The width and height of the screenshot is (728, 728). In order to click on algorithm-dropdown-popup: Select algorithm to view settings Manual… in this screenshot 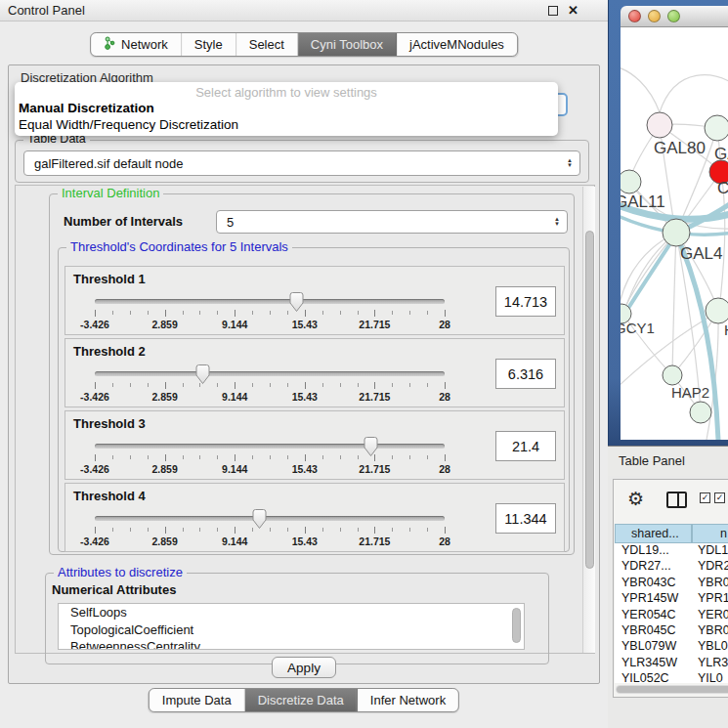, I will do `click(286, 109)`.